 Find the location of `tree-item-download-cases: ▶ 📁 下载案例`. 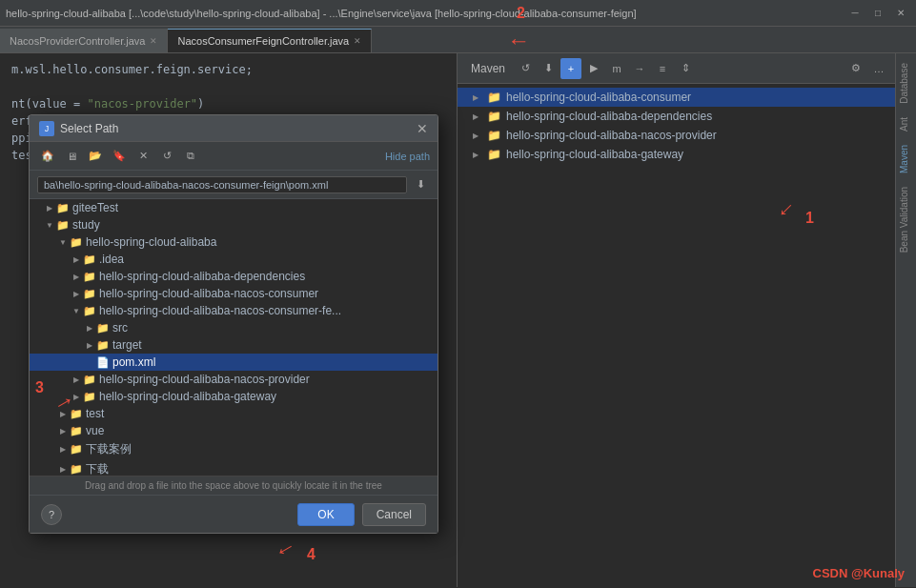

tree-item-download-cases: ▶ 📁 下载案例 is located at coordinates (234, 450).